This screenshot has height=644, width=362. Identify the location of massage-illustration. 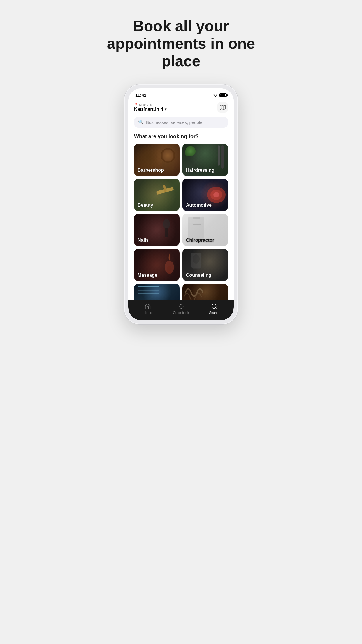
(169, 263).